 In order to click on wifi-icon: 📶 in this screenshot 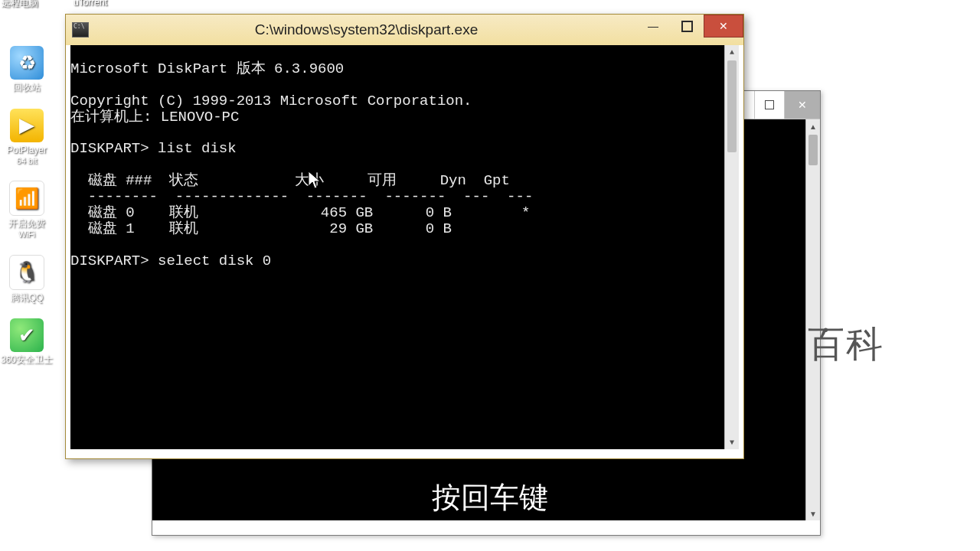, I will do `click(27, 198)`.